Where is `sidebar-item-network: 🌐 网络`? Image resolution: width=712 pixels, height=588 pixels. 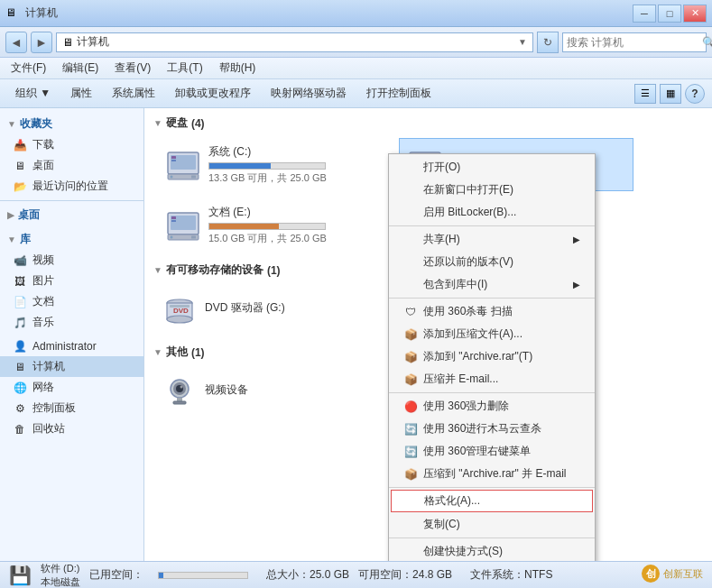
sidebar-item-network: 🌐 网络 is located at coordinates (72, 388).